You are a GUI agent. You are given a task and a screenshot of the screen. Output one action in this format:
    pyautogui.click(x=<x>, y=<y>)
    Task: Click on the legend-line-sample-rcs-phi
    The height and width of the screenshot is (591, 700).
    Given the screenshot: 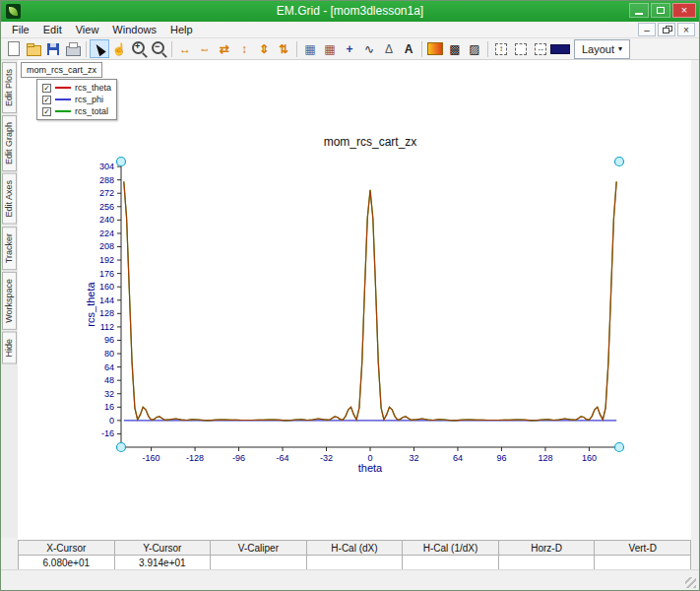 What is the action you would take?
    pyautogui.click(x=63, y=99)
    